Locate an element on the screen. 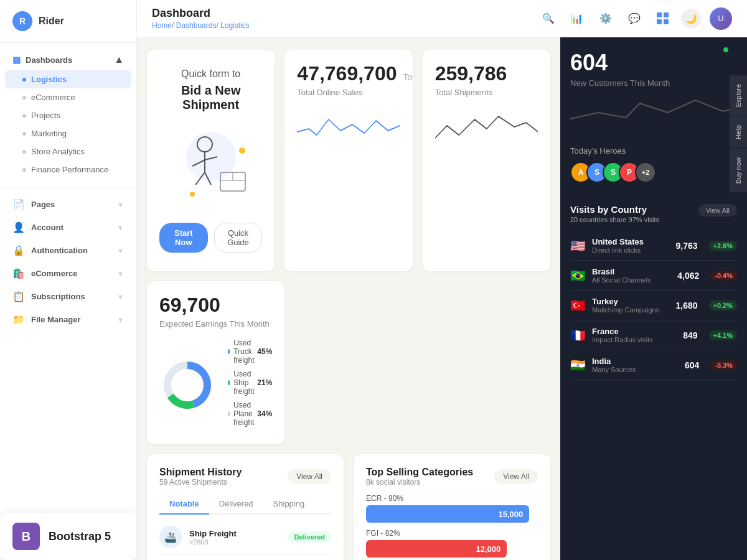  start-now-button: Start Now is located at coordinates (184, 238).